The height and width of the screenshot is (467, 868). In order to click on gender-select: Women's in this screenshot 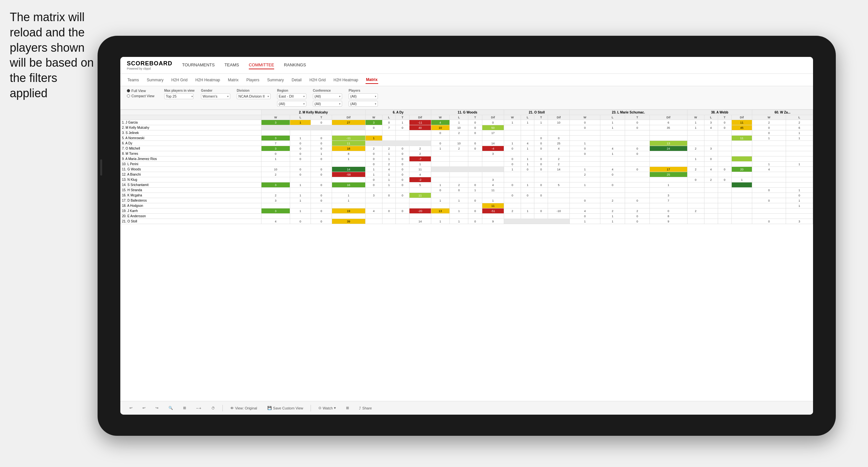, I will do `click(216, 96)`.